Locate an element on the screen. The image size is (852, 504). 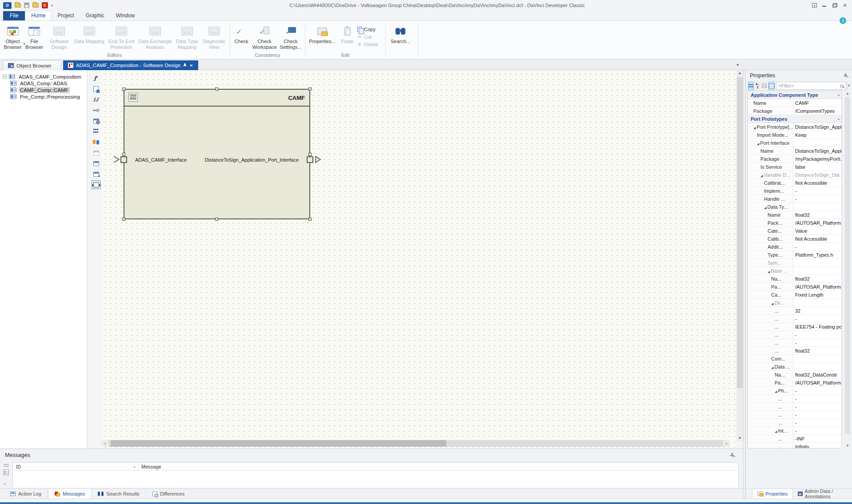
filter-input is located at coordinates (808, 86).